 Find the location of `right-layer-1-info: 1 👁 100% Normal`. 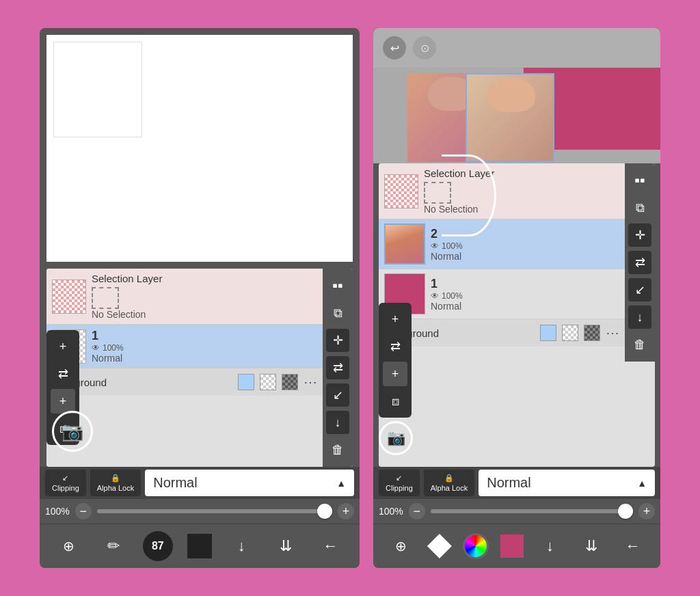

right-layer-1-info: 1 👁 100% Normal is located at coordinates (525, 294).